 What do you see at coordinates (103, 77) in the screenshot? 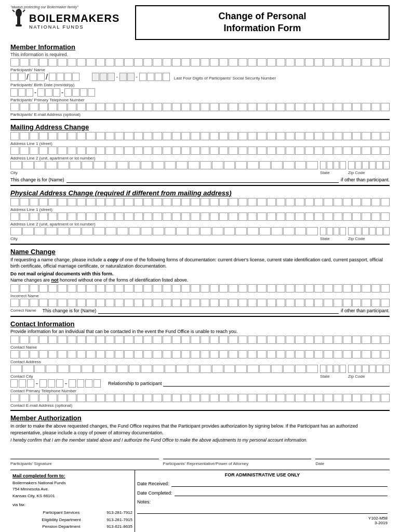
I see `ssn-x2` at bounding box center [103, 77].